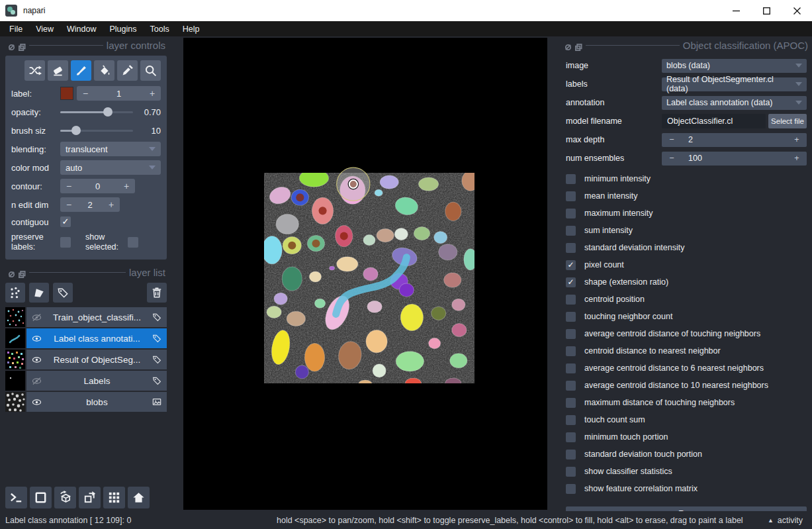  What do you see at coordinates (63, 293) in the screenshot?
I see `new-labels-layer-button` at bounding box center [63, 293].